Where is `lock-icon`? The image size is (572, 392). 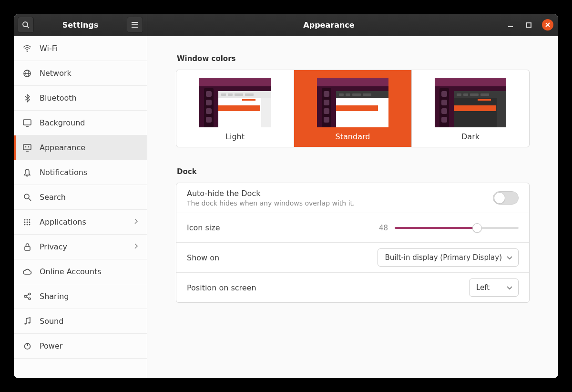 lock-icon is located at coordinates (27, 247).